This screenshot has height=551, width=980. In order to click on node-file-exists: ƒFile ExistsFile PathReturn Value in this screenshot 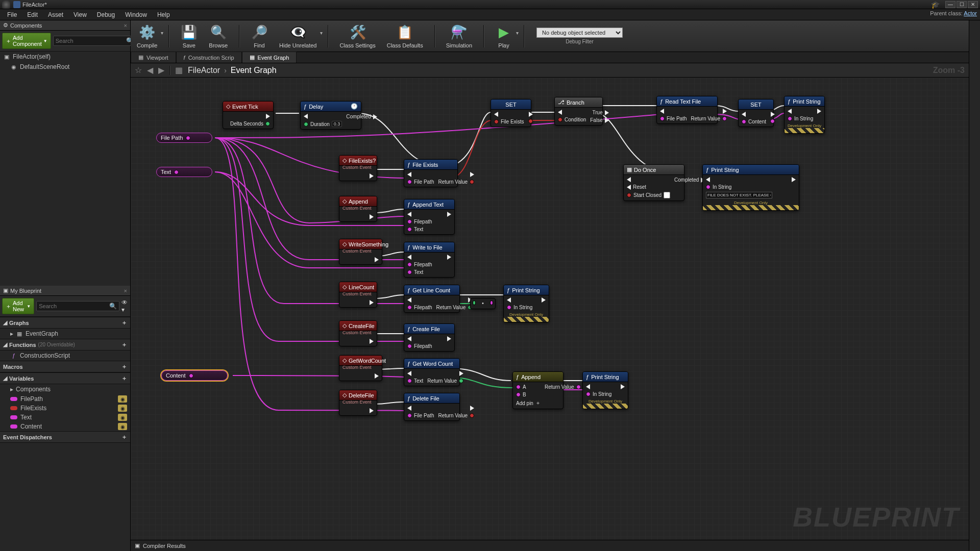, I will do `click(431, 173)`.